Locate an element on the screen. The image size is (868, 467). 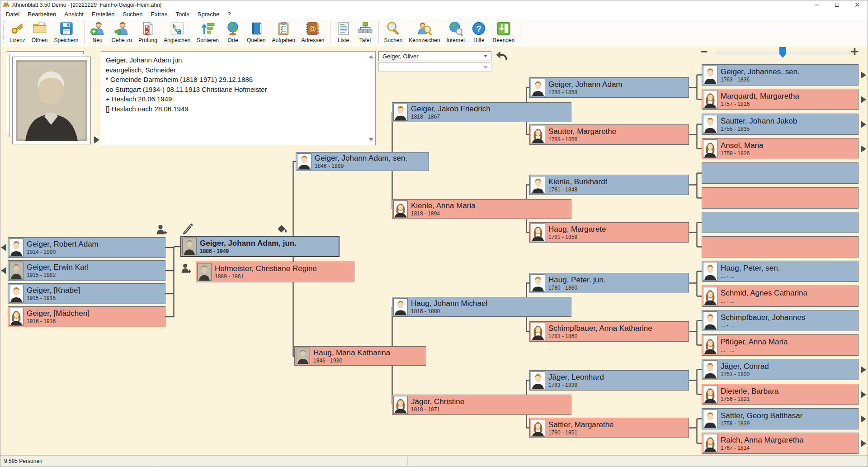
person-box-jakob_friedrich: Geiger, Jakob Friedrich1818 - 1867 is located at coordinates (482, 112).